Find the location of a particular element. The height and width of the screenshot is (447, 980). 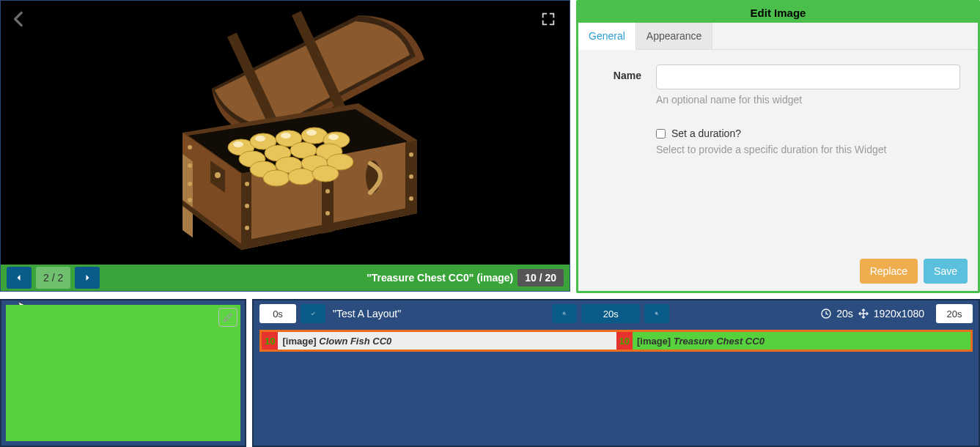

zoom-level: 20s is located at coordinates (611, 314).